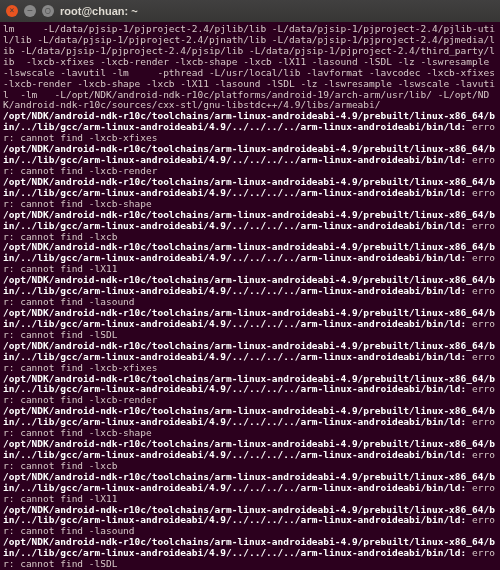  I want to click on window-controls: × – ▢, so click(30, 11).